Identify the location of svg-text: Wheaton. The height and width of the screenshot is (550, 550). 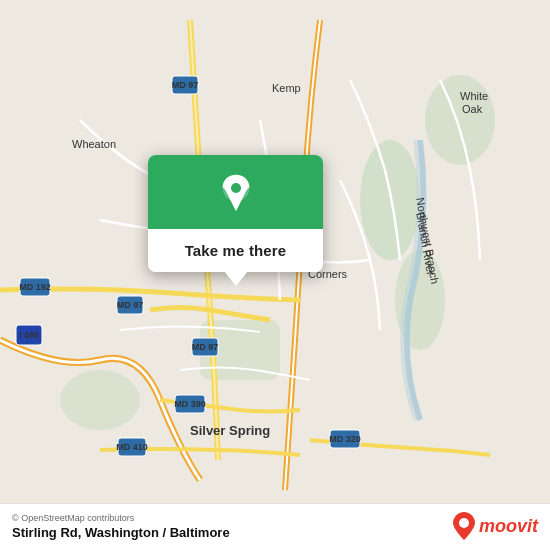
(94, 144).